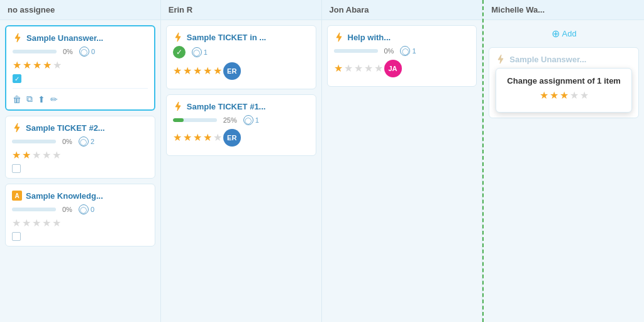 Image resolution: width=644 pixels, height=322 pixels. Describe the element at coordinates (564, 91) in the screenshot. I see `assign-popup: Change assignment of 1 item ★★★★★` at that location.